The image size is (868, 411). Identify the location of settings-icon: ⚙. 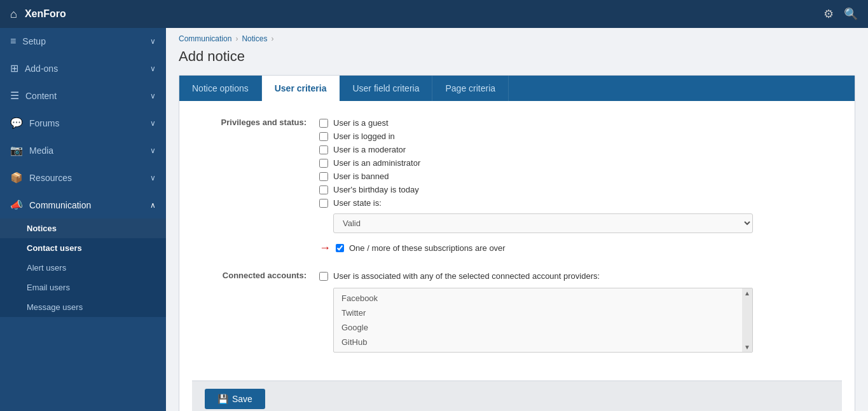
(829, 14).